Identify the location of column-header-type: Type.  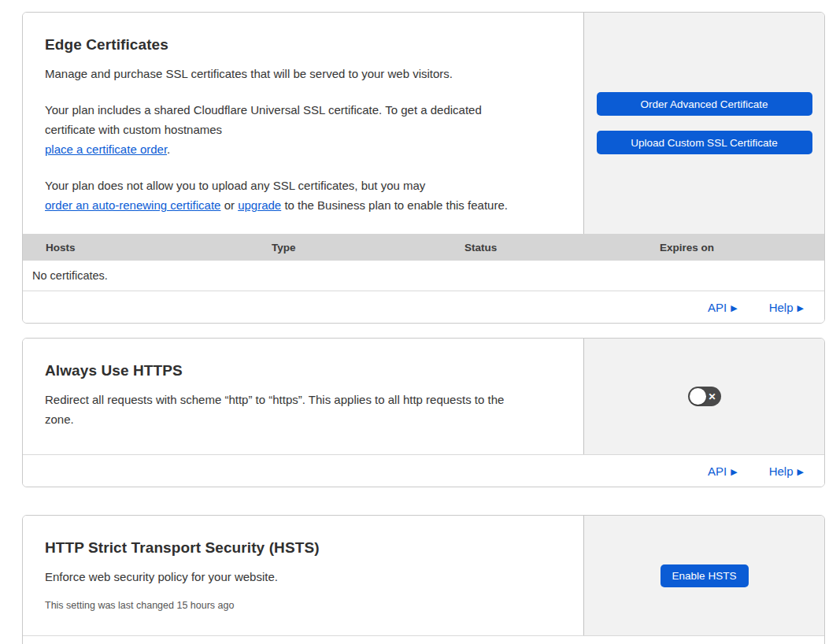
(368, 247).